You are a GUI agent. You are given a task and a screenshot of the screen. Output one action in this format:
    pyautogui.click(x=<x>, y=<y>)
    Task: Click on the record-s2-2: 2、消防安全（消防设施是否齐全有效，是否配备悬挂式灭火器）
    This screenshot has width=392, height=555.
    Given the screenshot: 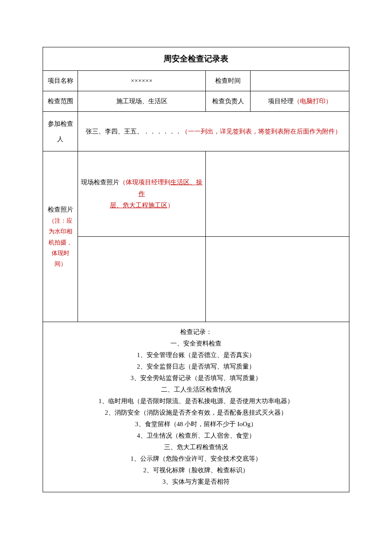 What is the action you would take?
    pyautogui.click(x=196, y=413)
    